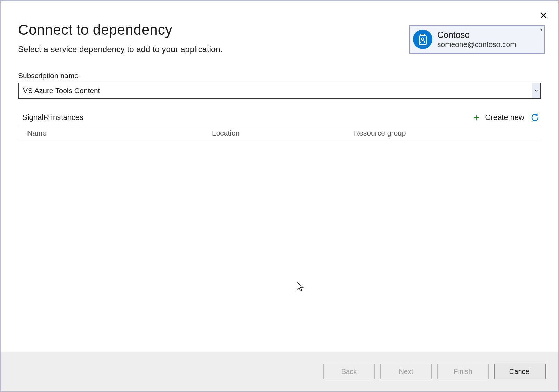 This screenshot has height=392, width=559. Describe the element at coordinates (541, 30) in the screenshot. I see `chevron-down-icon: ▾` at that location.